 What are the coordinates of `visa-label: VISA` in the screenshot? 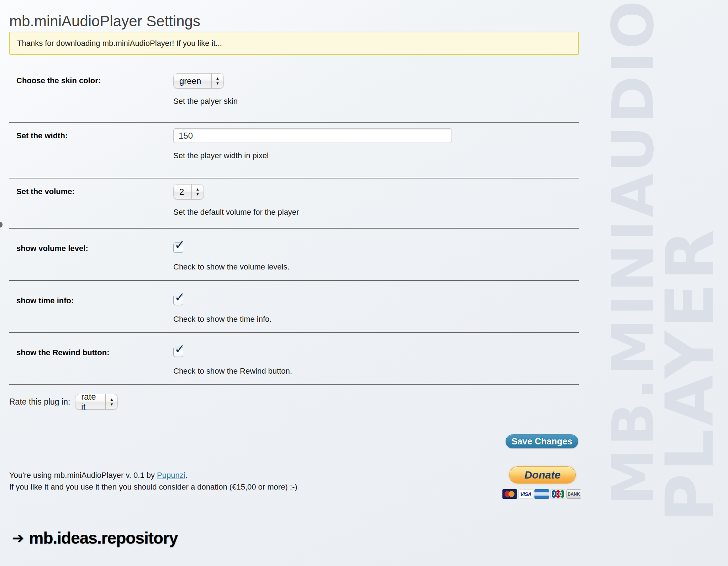 It's located at (526, 494).